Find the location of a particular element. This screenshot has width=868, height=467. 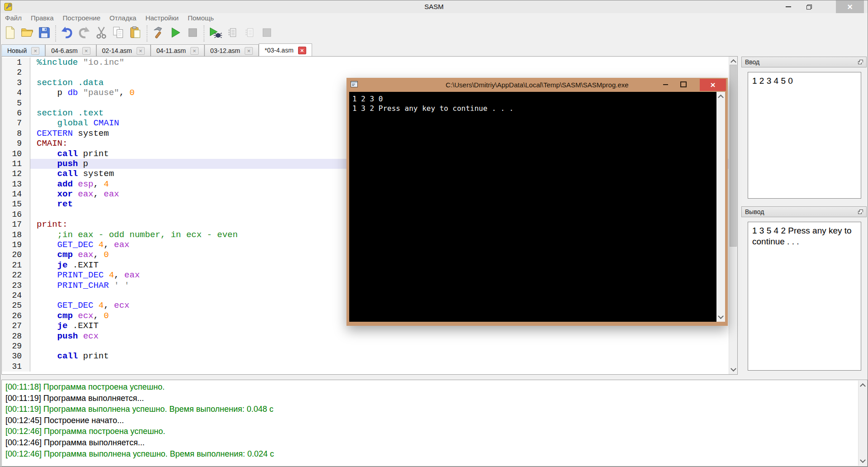

line-number: 28 is located at coordinates (16, 336).